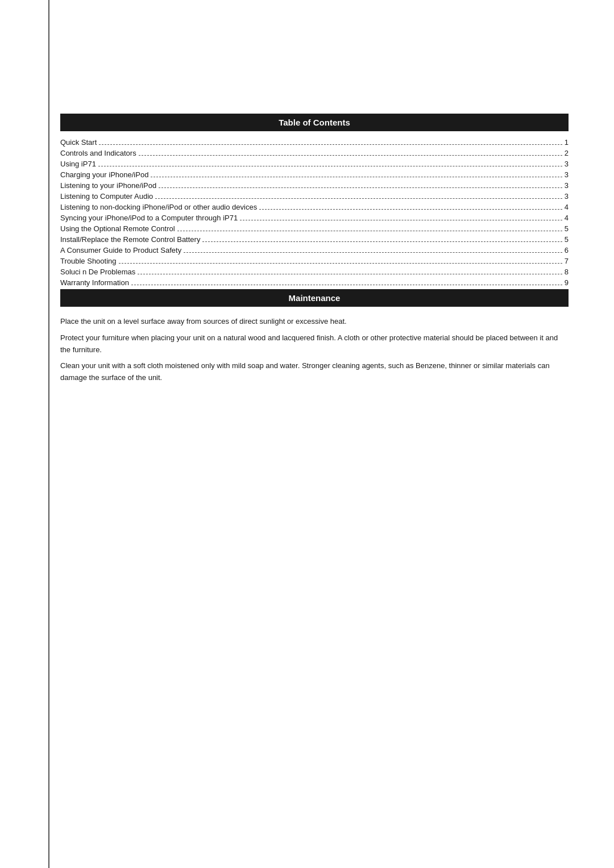 This screenshot has width=614, height=868. I want to click on toc-row: Trouble Shooting7, so click(314, 261).